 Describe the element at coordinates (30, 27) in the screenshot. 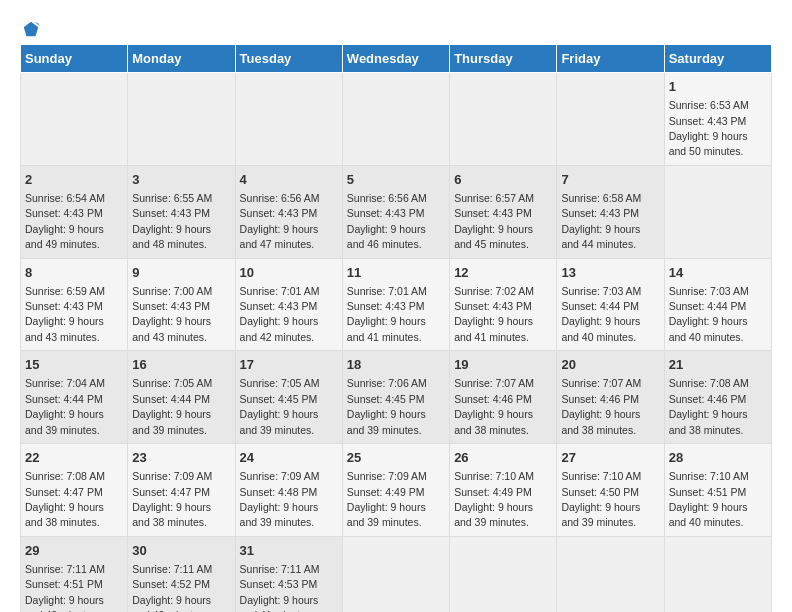

I see `logo` at that location.